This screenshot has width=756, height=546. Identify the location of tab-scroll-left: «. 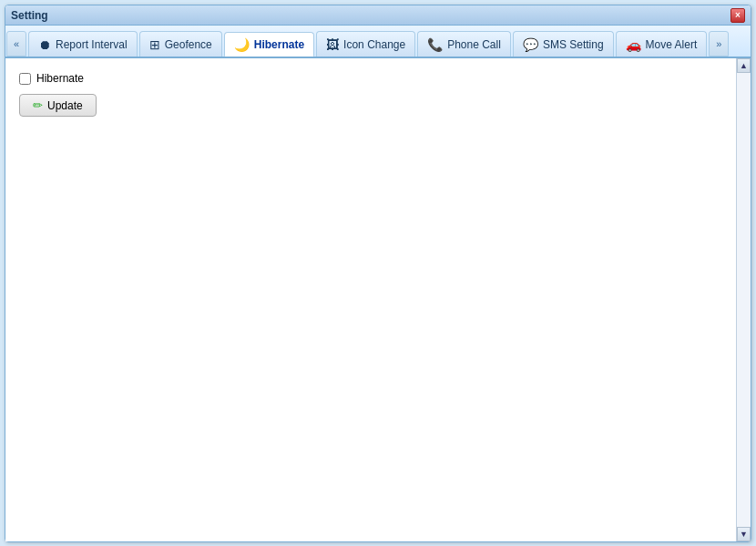
(16, 44).